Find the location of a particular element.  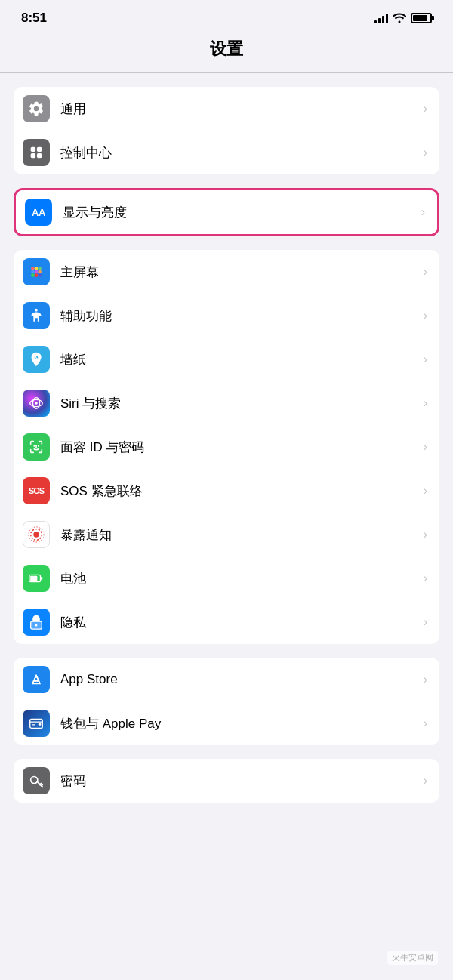

password-label: 密码 is located at coordinates (240, 781).